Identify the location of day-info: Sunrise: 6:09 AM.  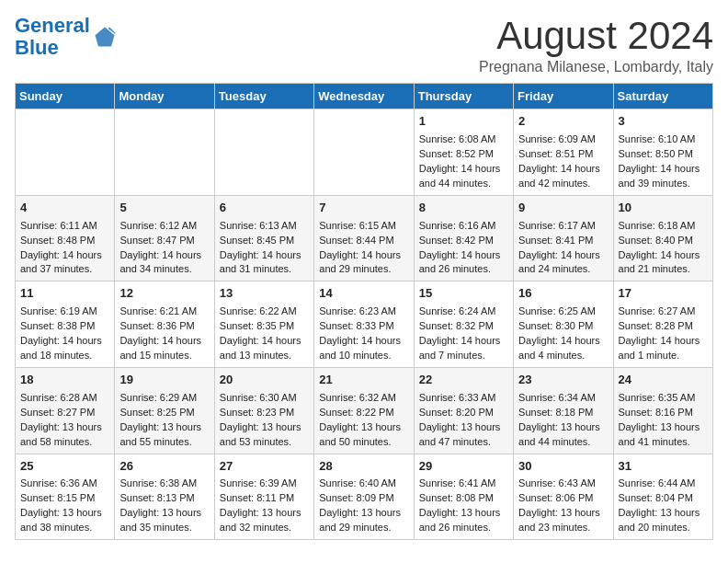
(563, 140).